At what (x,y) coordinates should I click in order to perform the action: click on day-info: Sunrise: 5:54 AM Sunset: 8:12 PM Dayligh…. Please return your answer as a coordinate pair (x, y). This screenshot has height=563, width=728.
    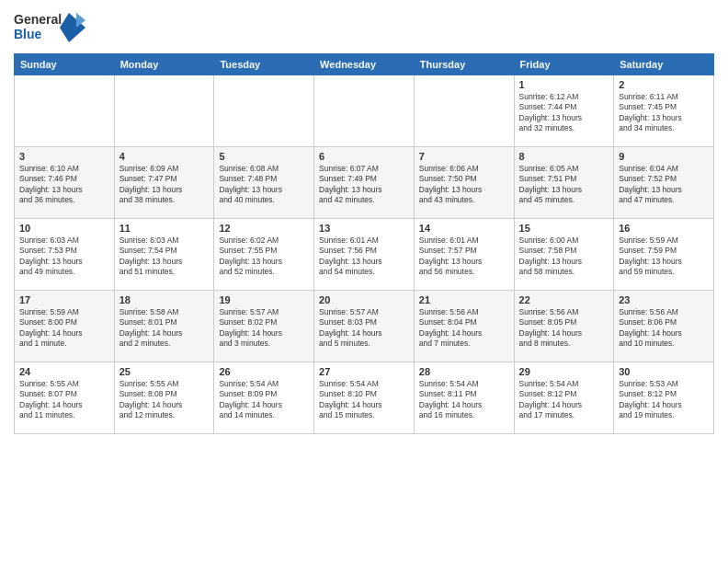
    Looking at the image, I should click on (564, 400).